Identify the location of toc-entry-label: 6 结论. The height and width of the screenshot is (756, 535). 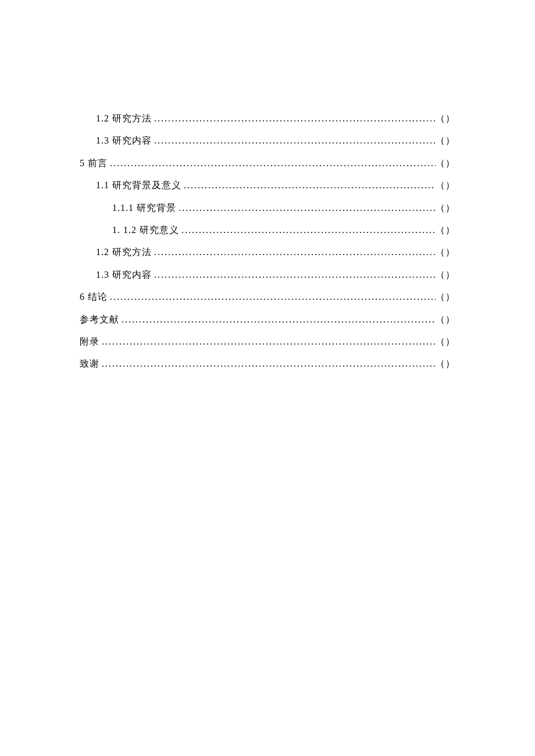
(94, 297).